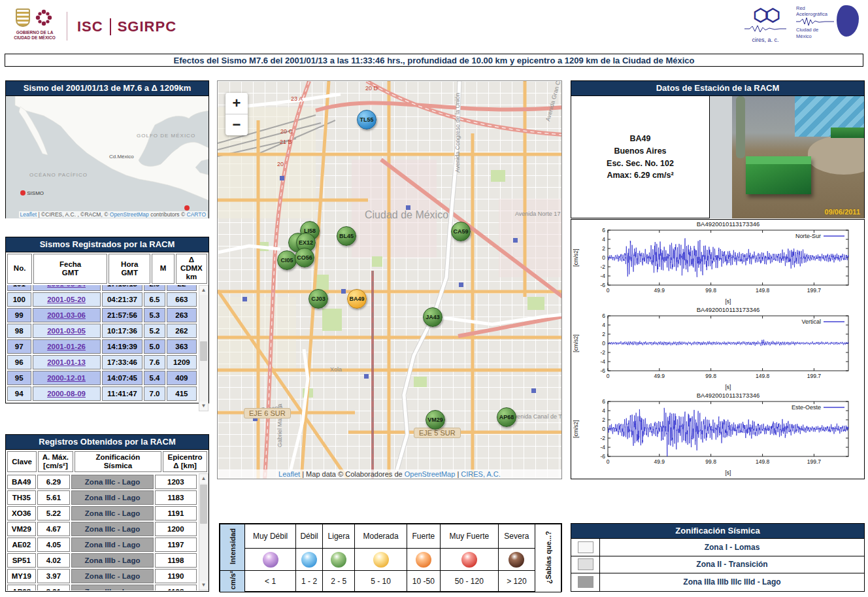  I want to click on zonification-row: Zona I - Lomas, so click(718, 548).